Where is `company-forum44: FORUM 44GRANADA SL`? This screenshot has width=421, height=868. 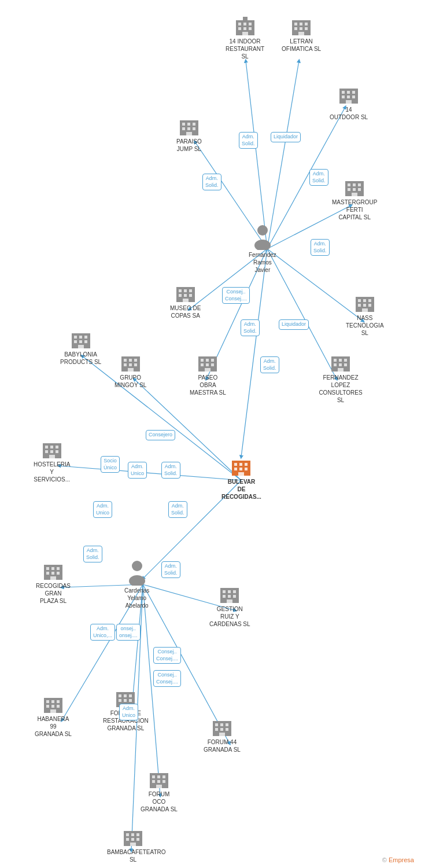 company-forum44: FORUM 44GRANADA SL is located at coordinates (222, 735).